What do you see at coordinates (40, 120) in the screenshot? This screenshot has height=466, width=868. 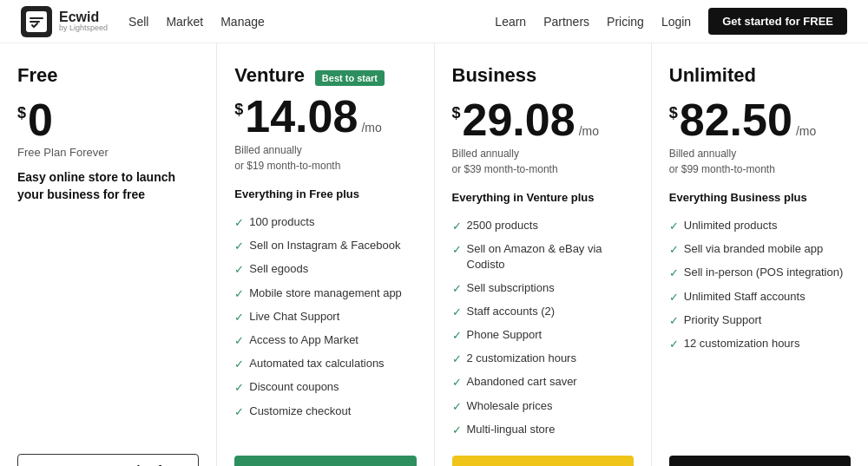 I see `free-price-amount: 0` at bounding box center [40, 120].